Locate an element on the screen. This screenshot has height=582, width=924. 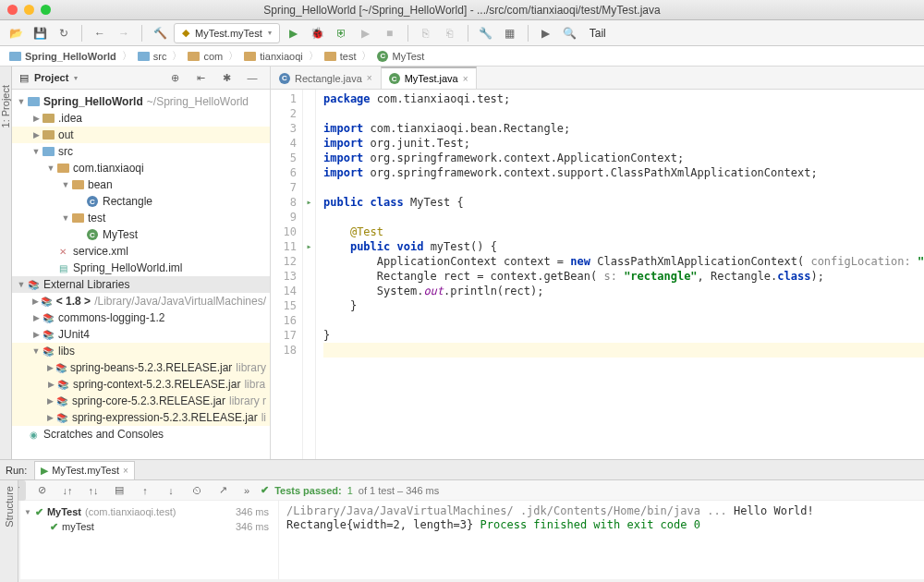
run-toolbar: ✔ ⊘ ↓↑ ↑↓ ▤ ↑ ↓ ⏲ ↗ » ✔ Tests passed: 1 … is located at coordinates (462, 491).